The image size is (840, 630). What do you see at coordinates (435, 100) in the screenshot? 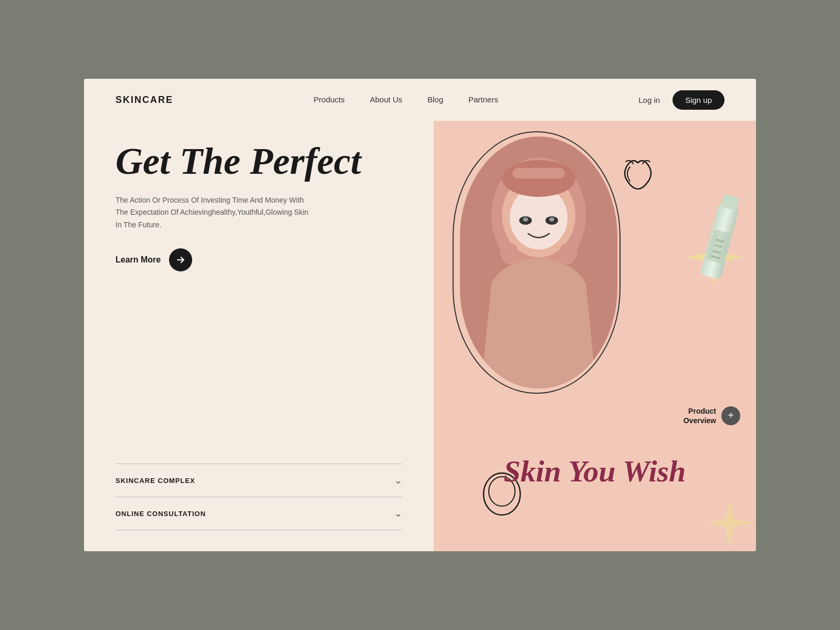
I see `nav-item-blog: Blog` at bounding box center [435, 100].